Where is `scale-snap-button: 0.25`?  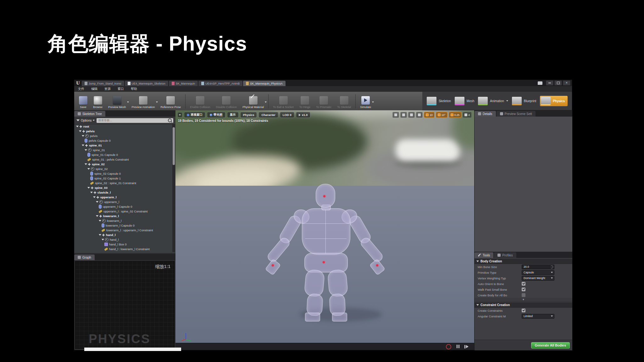
scale-snap-button: 0.25 is located at coordinates (455, 115).